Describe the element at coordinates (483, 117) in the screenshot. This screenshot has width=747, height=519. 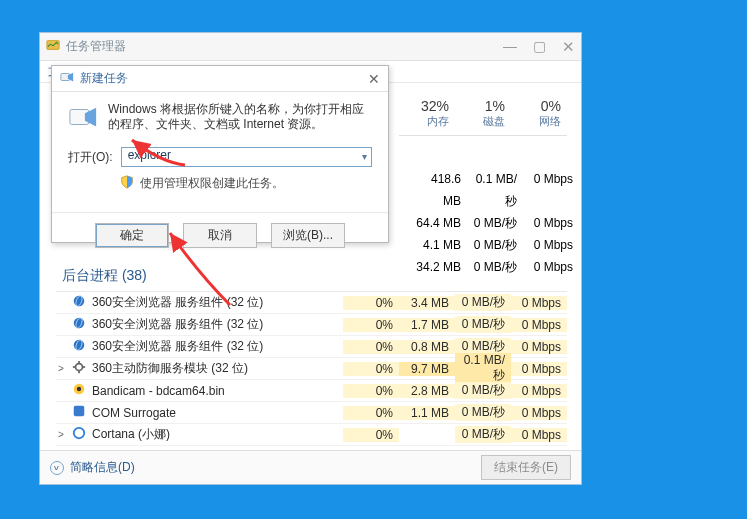
I see `column-headers: 32% 内存 1% 磁盘 0% 网络` at that location.